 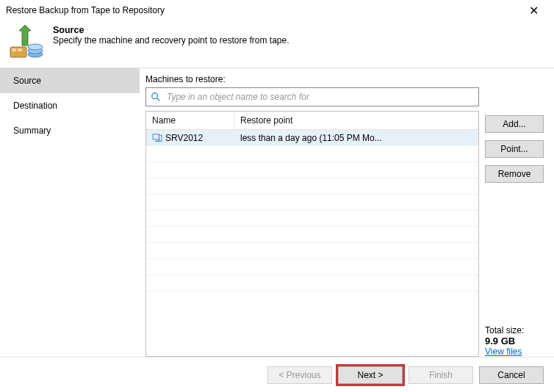 What do you see at coordinates (190, 138) in the screenshot?
I see `cell-name: SRV2012` at bounding box center [190, 138].